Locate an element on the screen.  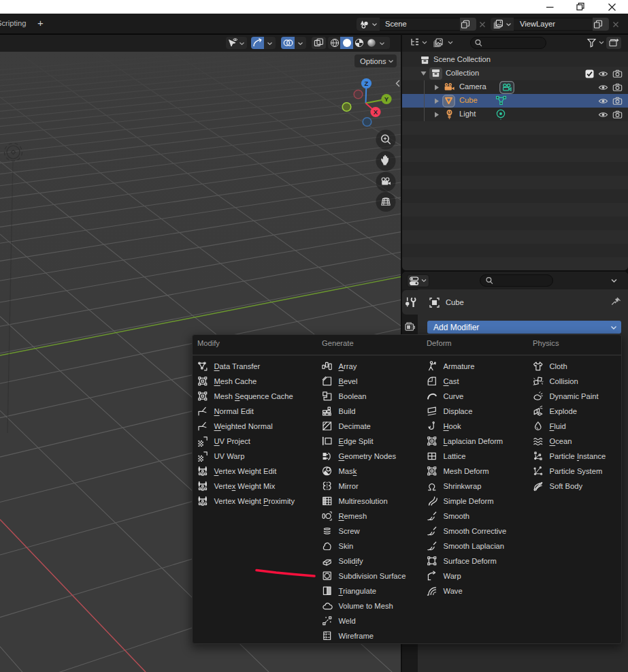
svg-text: Y is located at coordinates (386, 99).